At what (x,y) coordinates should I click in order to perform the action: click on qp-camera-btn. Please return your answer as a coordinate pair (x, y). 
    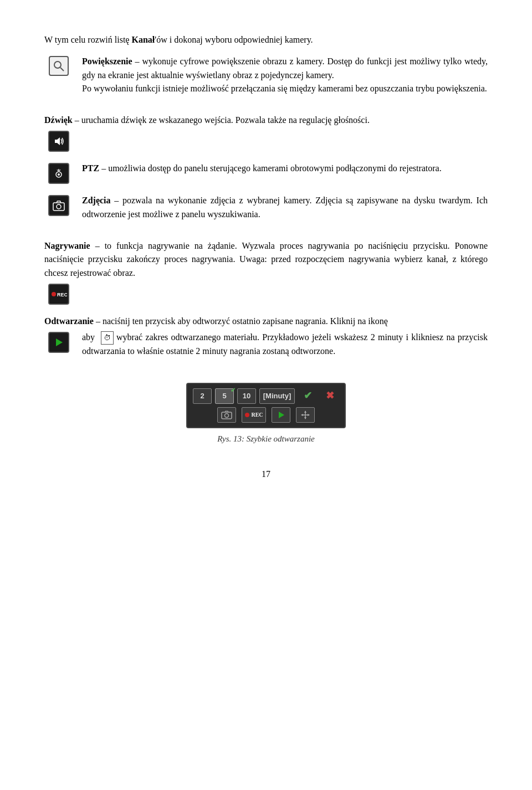
    Looking at the image, I should click on (227, 415).